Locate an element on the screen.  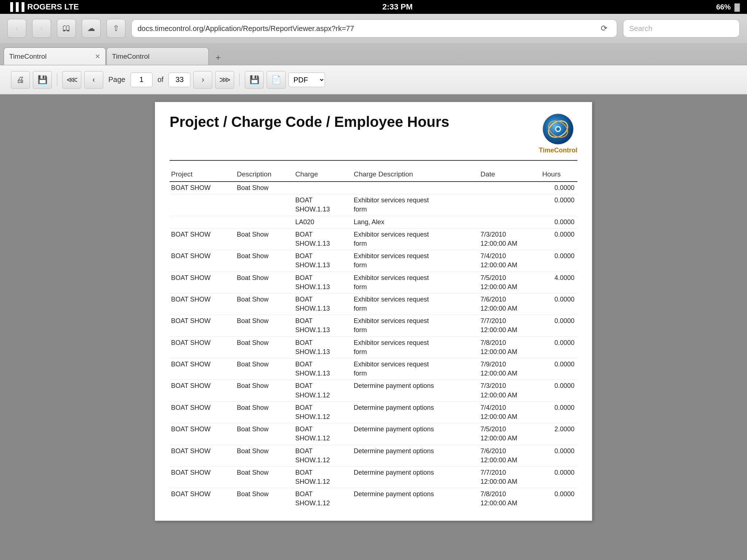
new-tab-button: + is located at coordinates (218, 58).